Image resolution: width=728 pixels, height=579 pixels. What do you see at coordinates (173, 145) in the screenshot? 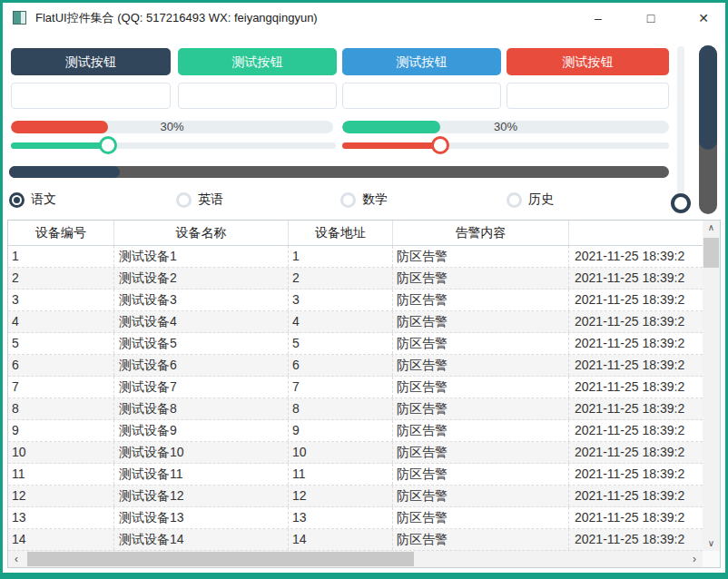
I see `slider-green-track` at bounding box center [173, 145].